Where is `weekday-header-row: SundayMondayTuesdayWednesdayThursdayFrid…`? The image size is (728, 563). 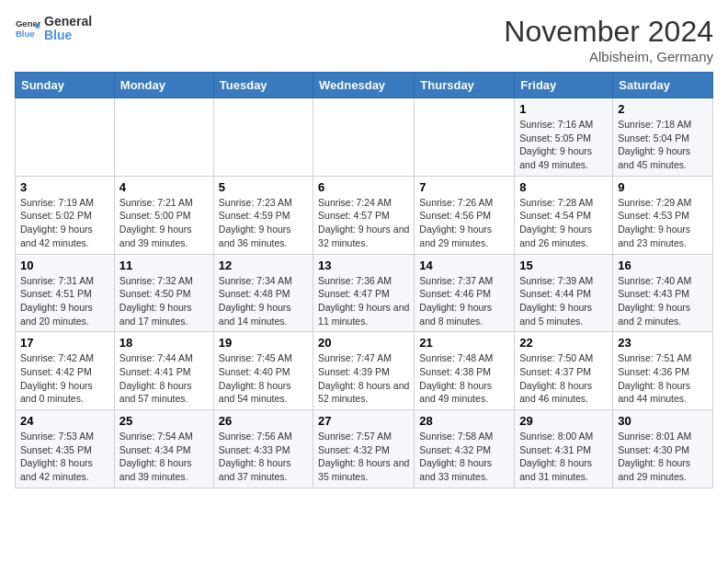 weekday-header-row: SundayMondayTuesdayWednesdayThursdayFrid… is located at coordinates (364, 86).